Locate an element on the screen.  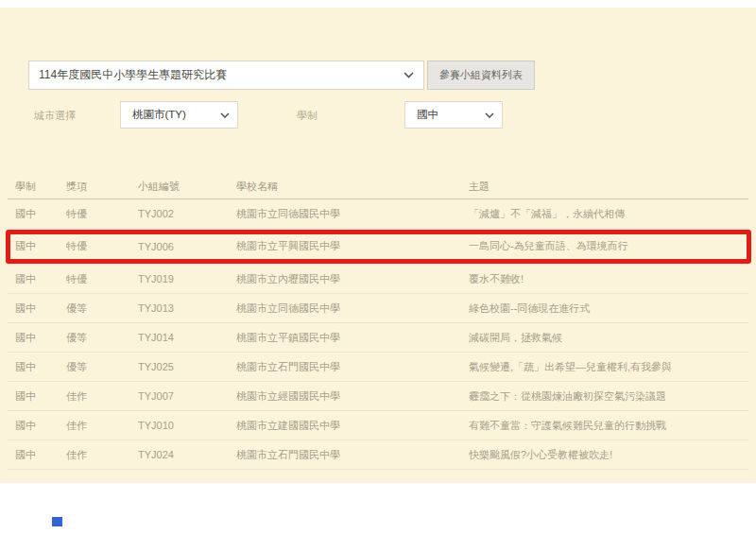
header-topic: 主題 is located at coordinates (609, 187).